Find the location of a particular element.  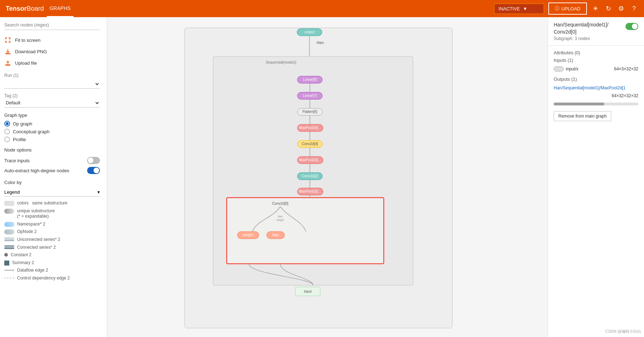

legend-item-constant: Constant 2 is located at coordinates (52, 255).